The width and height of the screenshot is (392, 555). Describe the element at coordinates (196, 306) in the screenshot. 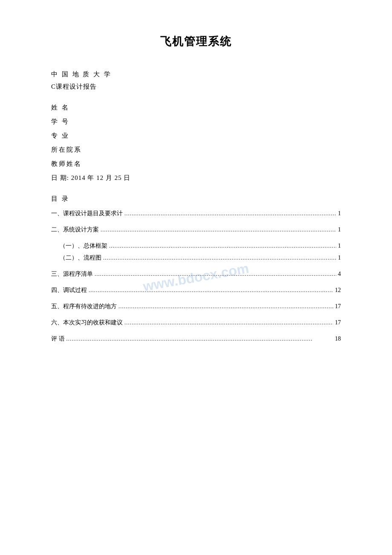

I see `toc-item-5: 五、程序有待改进的地方 17` at that location.